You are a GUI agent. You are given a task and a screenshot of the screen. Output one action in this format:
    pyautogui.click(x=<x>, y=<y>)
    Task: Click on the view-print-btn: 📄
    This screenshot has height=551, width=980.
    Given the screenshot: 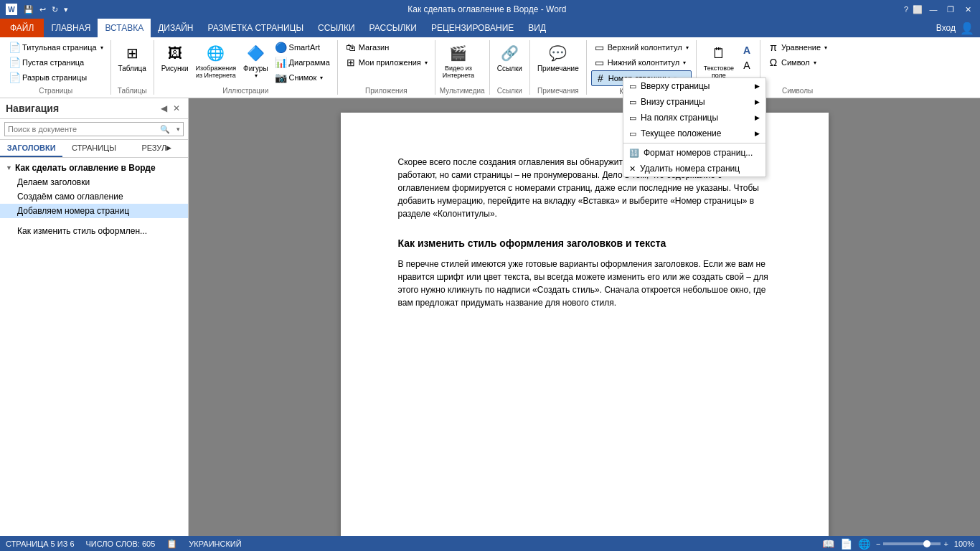 What is the action you would take?
    pyautogui.click(x=847, y=544)
    